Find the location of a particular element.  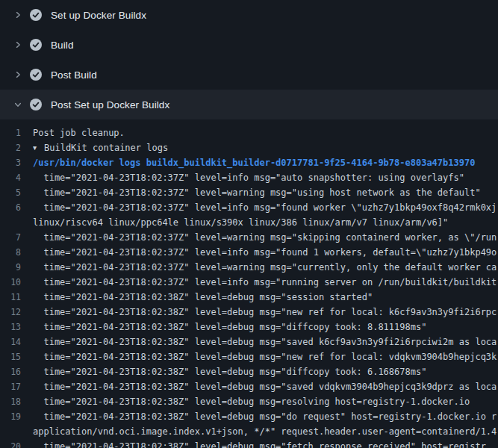

step-title: Post Build is located at coordinates (74, 75).